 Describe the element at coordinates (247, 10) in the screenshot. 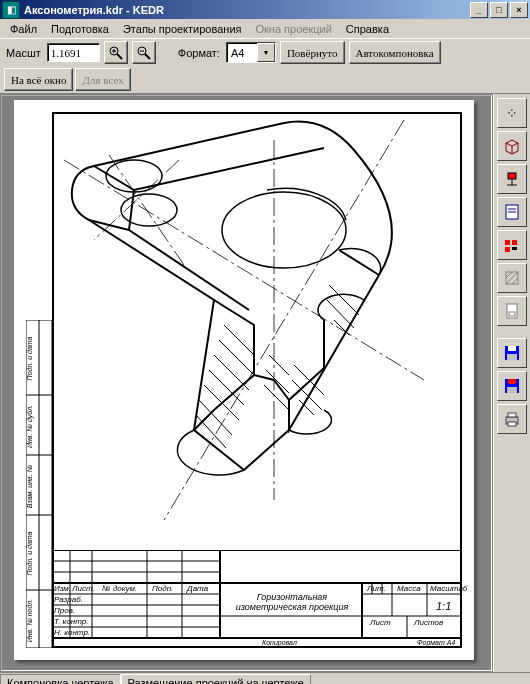

I see `window-title: Аксонометрия.kdr - KEDR` at that location.